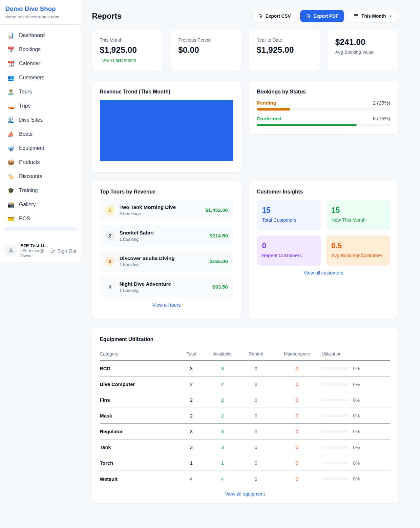 The image size is (420, 528). Describe the element at coordinates (167, 305) in the screenshot. I see `view-all-tours-link: View all tours` at that location.